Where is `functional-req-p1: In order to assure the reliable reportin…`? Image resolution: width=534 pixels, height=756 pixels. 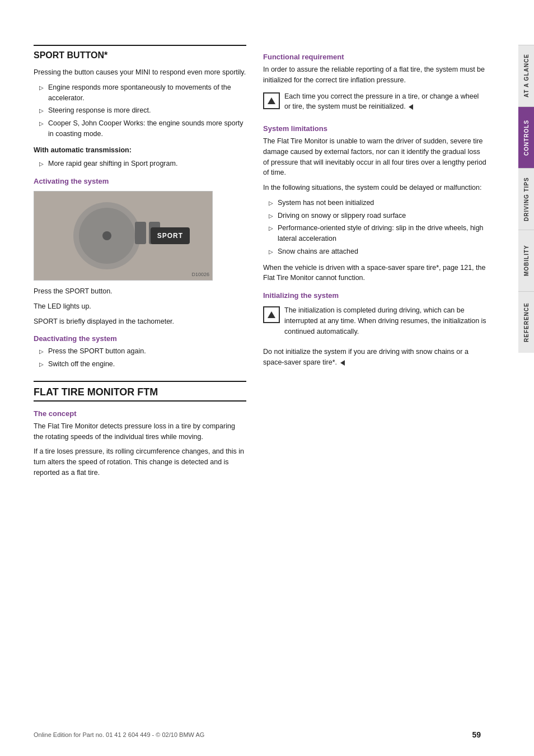
functional-req-p1: In order to assure the reliable reportin… is located at coordinates (375, 75).